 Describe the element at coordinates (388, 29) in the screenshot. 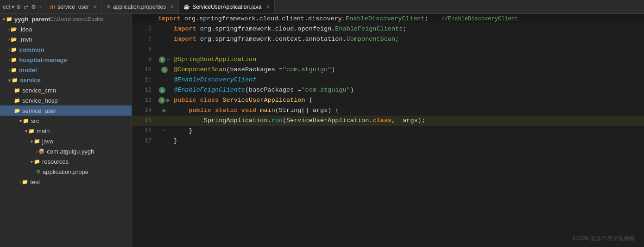

I see `code-line-6: 6 import org.springframework.cloud.openf…` at that location.